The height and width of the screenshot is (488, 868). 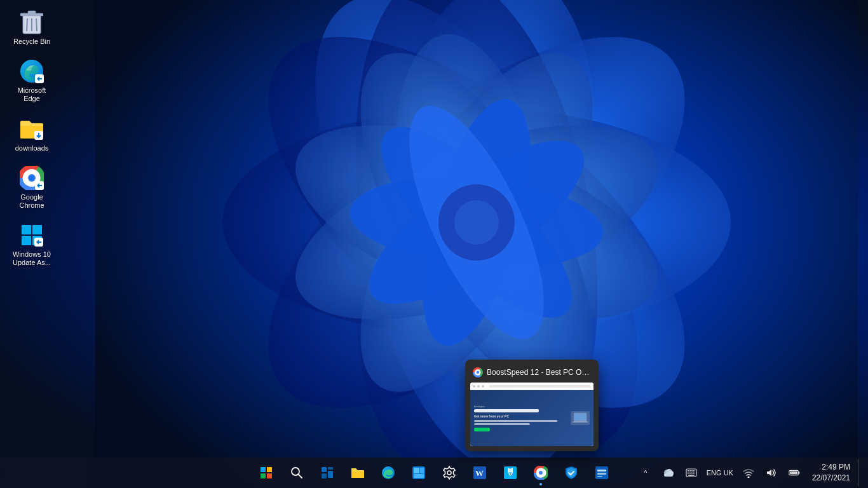 I want to click on chrome-image, so click(x=32, y=178).